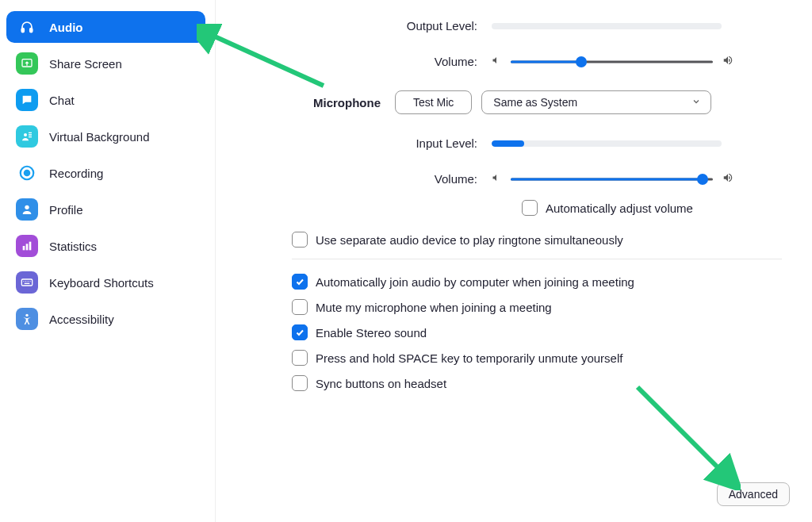 This screenshot has width=812, height=522. I want to click on option-label: Press and hold SPACE key to temporarily …, so click(469, 359).